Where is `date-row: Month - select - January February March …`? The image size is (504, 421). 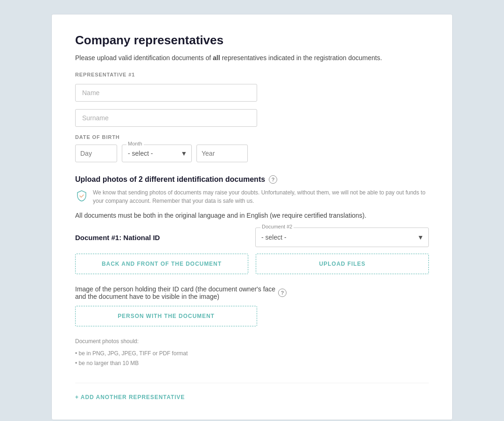 date-row: Month - select - January February March … is located at coordinates (252, 153).